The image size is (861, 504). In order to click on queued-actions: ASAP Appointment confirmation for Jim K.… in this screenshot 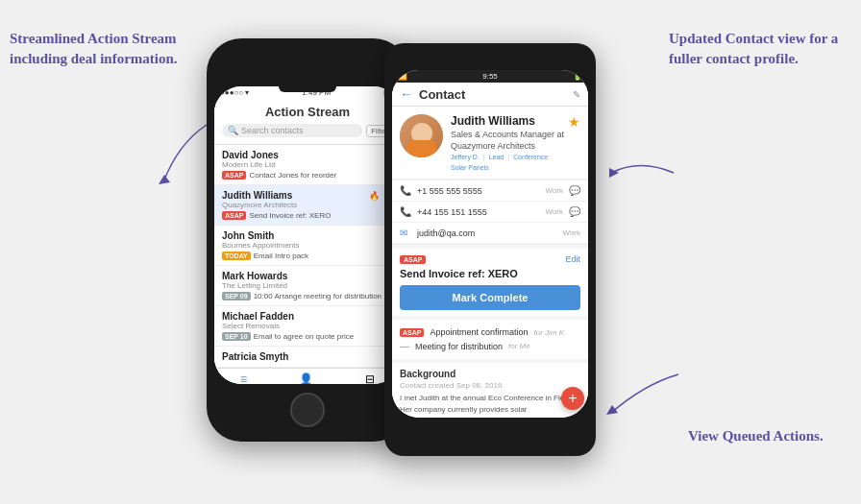, I will do `click(490, 340)`.